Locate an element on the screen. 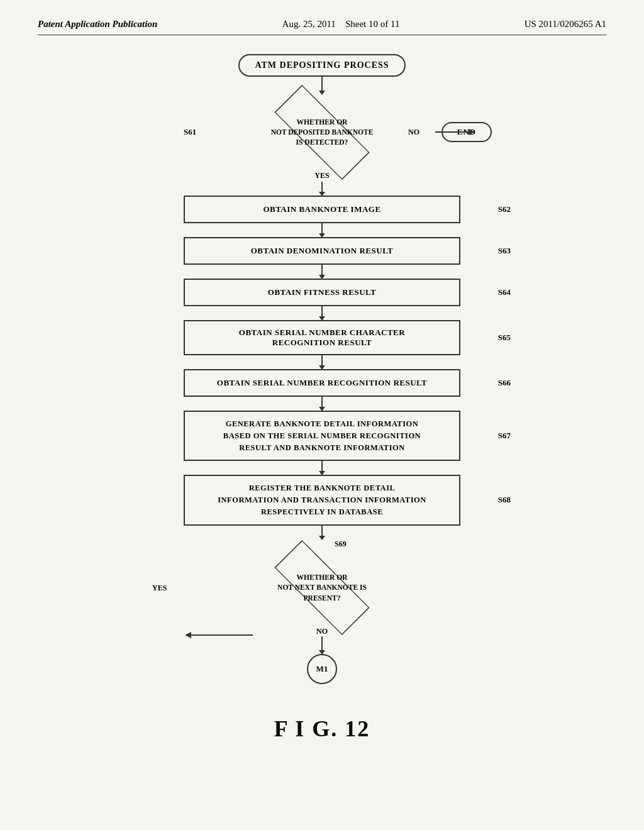  patent-publication-label: Patent Application Publication is located at coordinates (97, 24).